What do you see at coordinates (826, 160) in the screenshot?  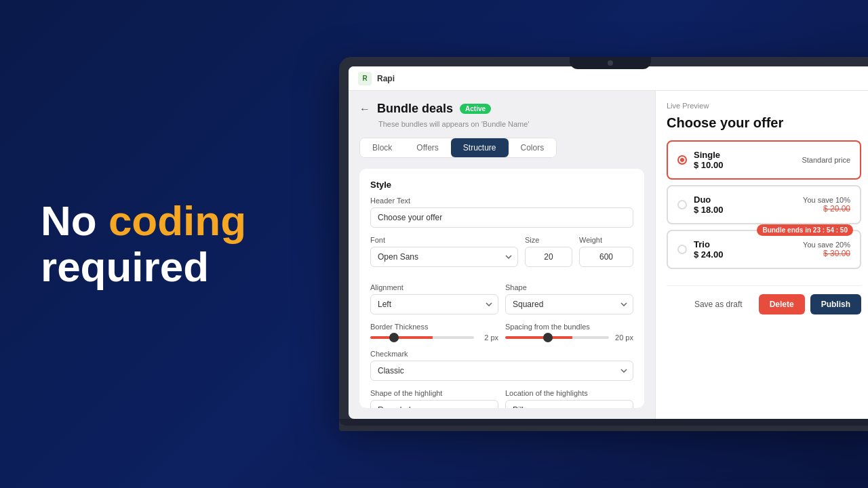 I see `offer-right-single: Standard price` at bounding box center [826, 160].